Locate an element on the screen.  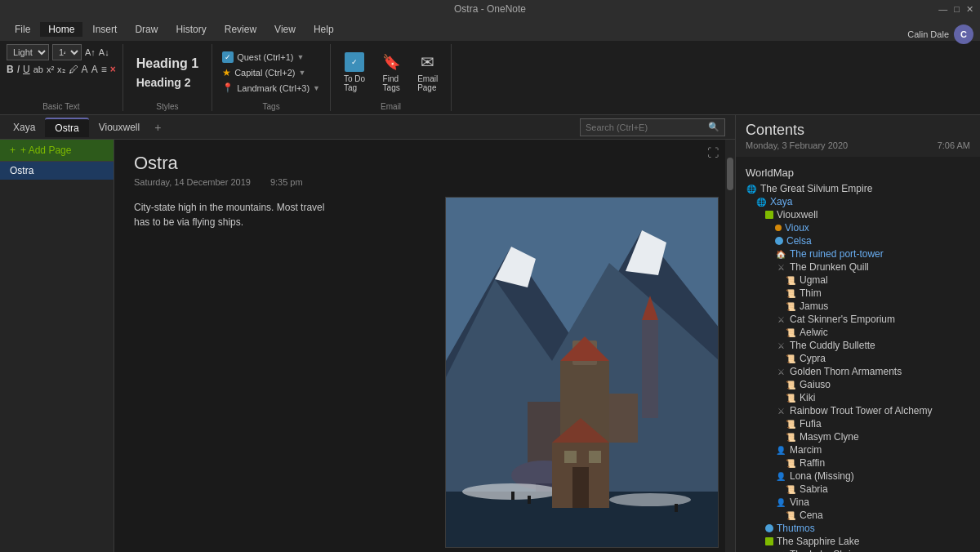
font-color-button: A is located at coordinates (85, 69).